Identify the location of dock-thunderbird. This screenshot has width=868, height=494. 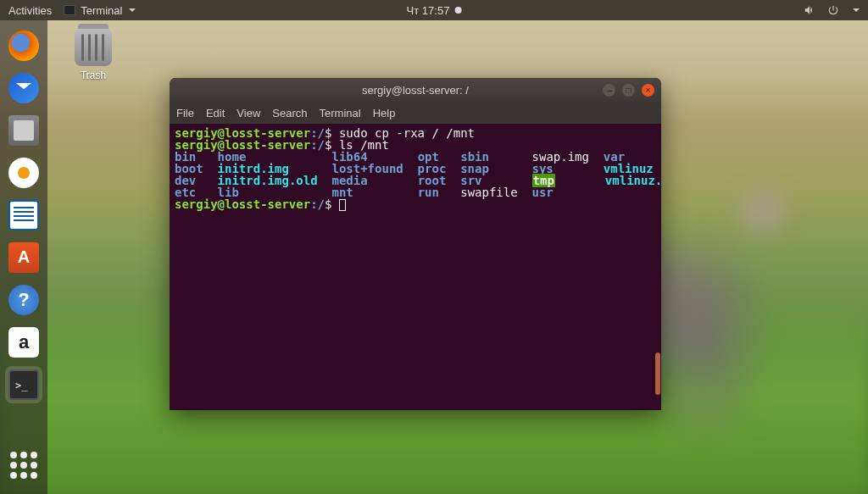
(24, 88).